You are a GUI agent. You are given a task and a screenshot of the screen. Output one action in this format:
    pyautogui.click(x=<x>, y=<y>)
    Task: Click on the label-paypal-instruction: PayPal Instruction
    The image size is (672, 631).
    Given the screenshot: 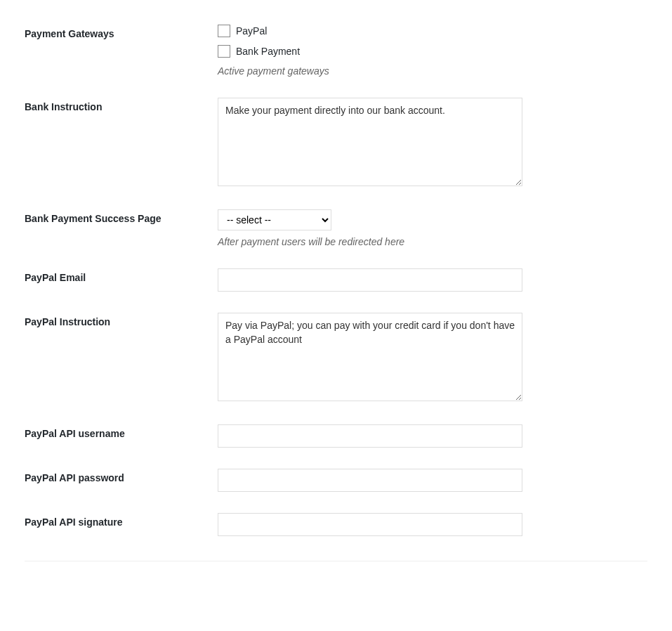 What is the action you would take?
    pyautogui.click(x=121, y=358)
    